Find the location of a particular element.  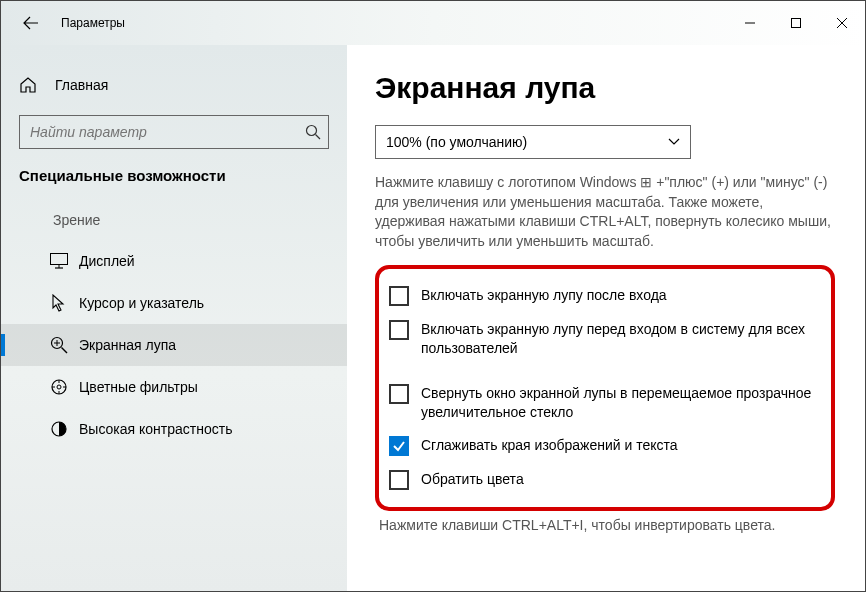

close-button is located at coordinates (842, 23).